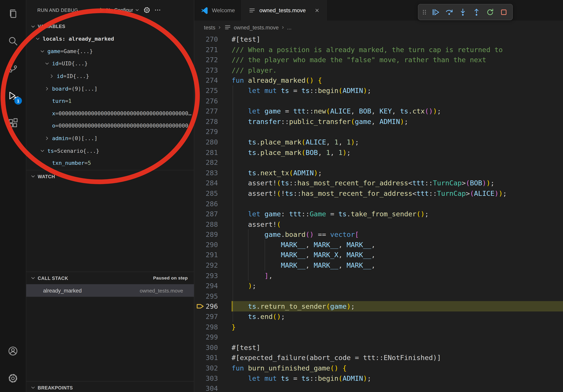  What do you see at coordinates (435, 12) in the screenshot?
I see `continue-button` at bounding box center [435, 12].